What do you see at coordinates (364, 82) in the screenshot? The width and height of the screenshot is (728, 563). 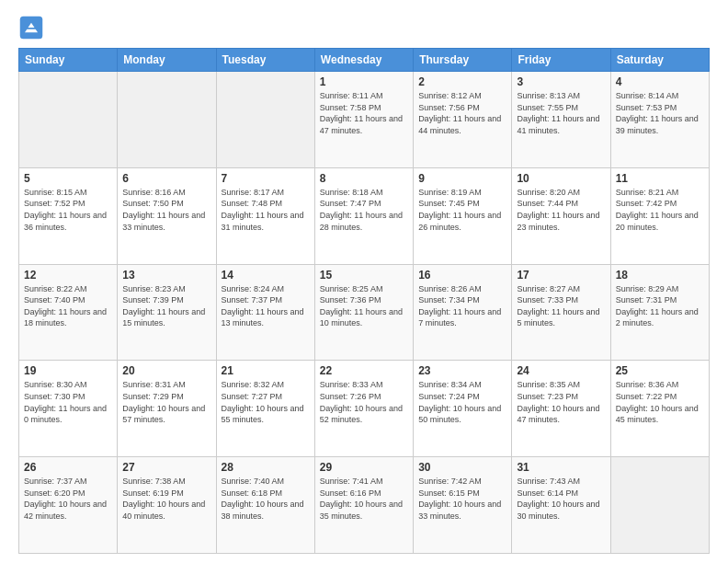 I see `day-number: 1` at bounding box center [364, 82].